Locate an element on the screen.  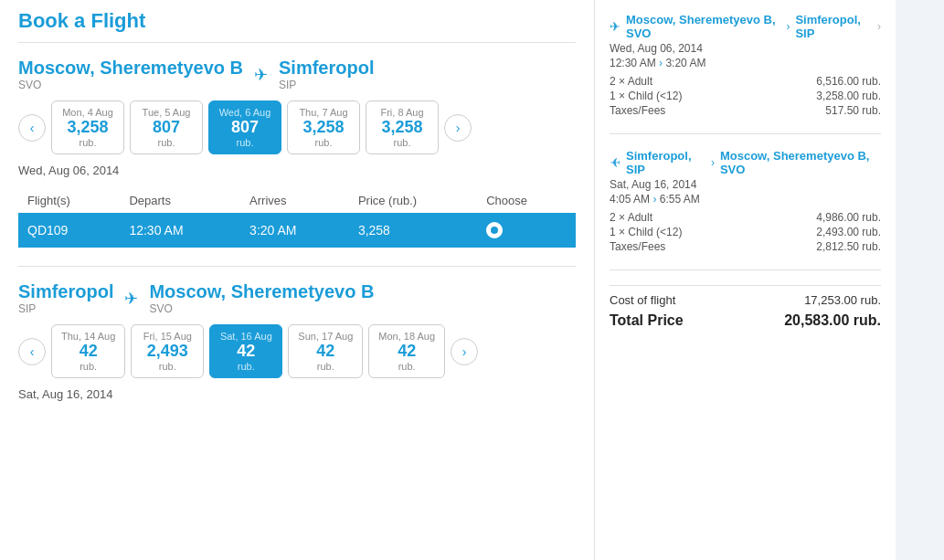
flight-price: 3,258 is located at coordinates (413, 230).